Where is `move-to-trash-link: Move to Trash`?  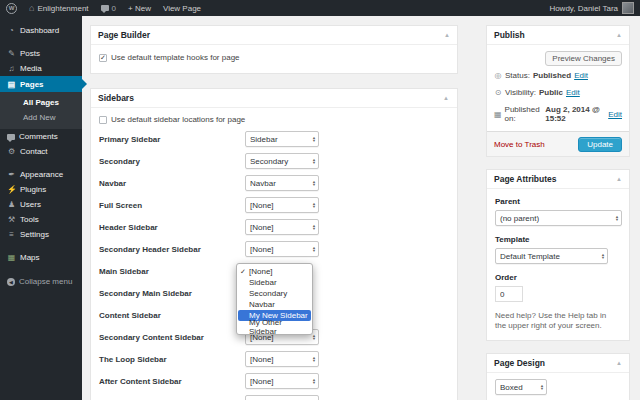
move-to-trash-link: Move to Trash is located at coordinates (520, 144).